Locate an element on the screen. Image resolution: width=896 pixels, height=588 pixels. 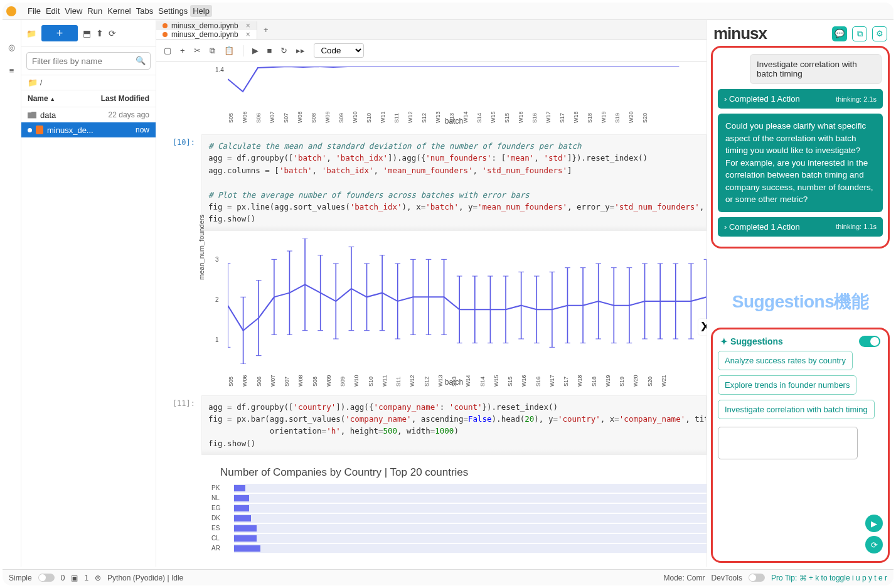
upload-folder-icon: ⬒ is located at coordinates (87, 33).